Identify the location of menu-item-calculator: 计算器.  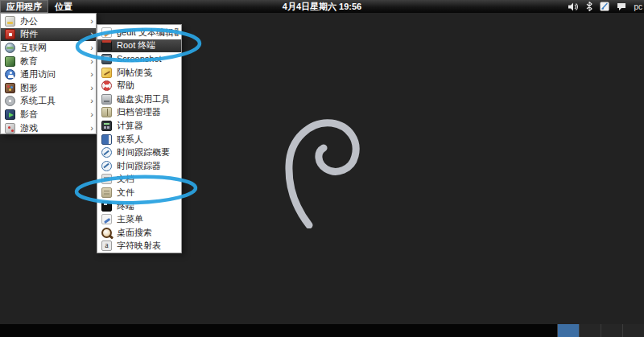
(139, 125).